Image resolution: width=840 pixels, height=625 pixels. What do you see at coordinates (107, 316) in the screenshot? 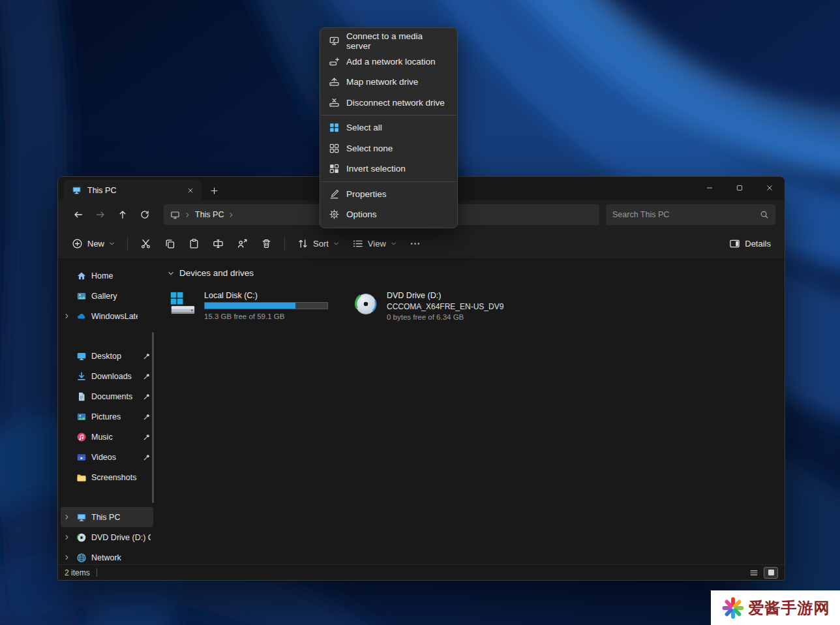
I see `sidebar-item-onedrive: WindowsLatest` at bounding box center [107, 316].